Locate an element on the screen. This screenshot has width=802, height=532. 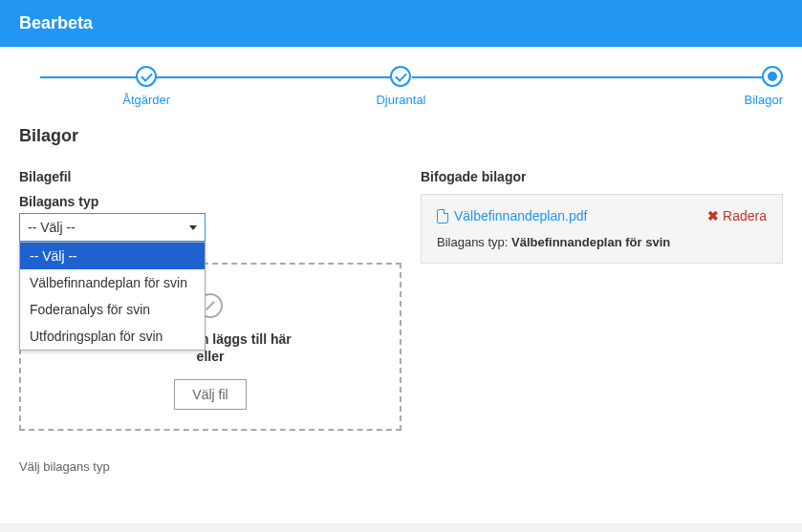
delete-label: Radera is located at coordinates (745, 216).